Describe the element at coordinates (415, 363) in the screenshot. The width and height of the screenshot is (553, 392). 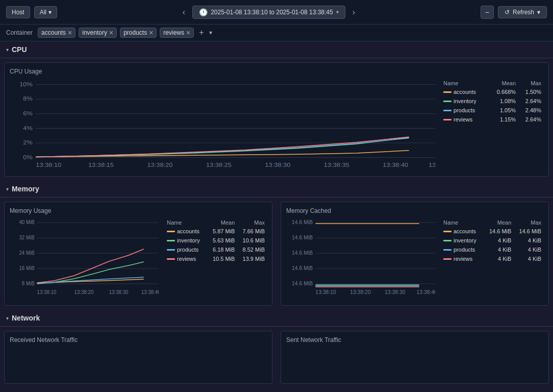
I see `sent-chart-placeholder` at that location.